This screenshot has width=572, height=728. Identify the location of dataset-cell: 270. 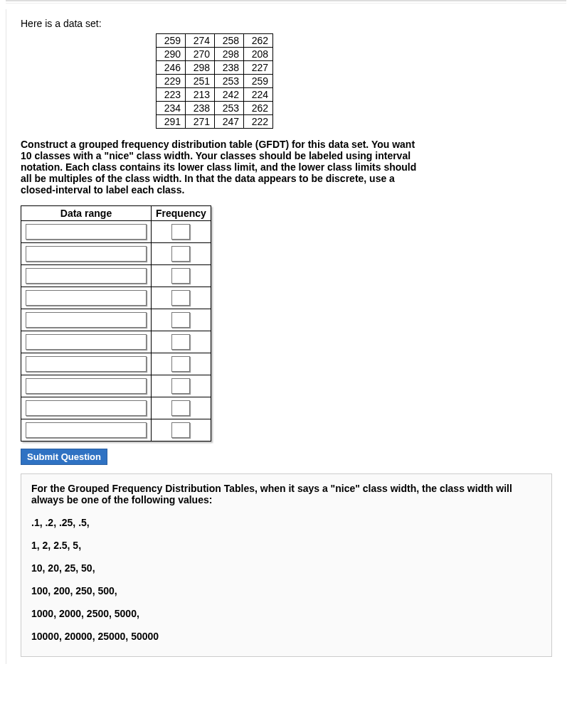
(201, 54).